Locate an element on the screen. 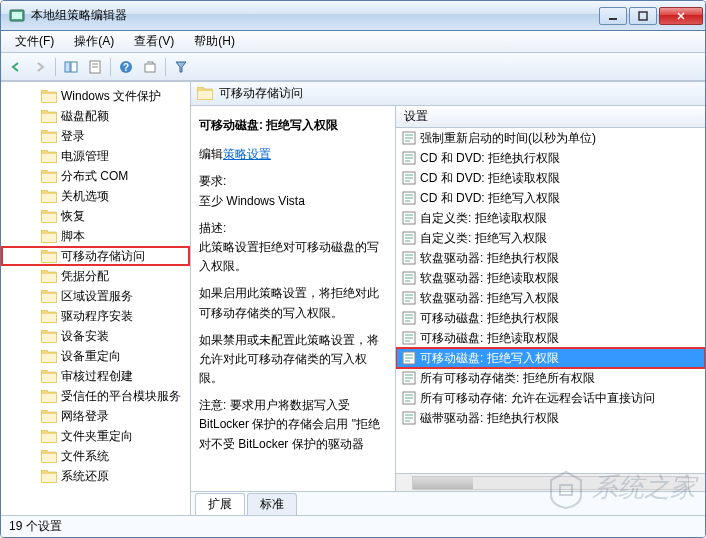  tree-item-label: 驱动程序安装 is located at coordinates (97, 316).